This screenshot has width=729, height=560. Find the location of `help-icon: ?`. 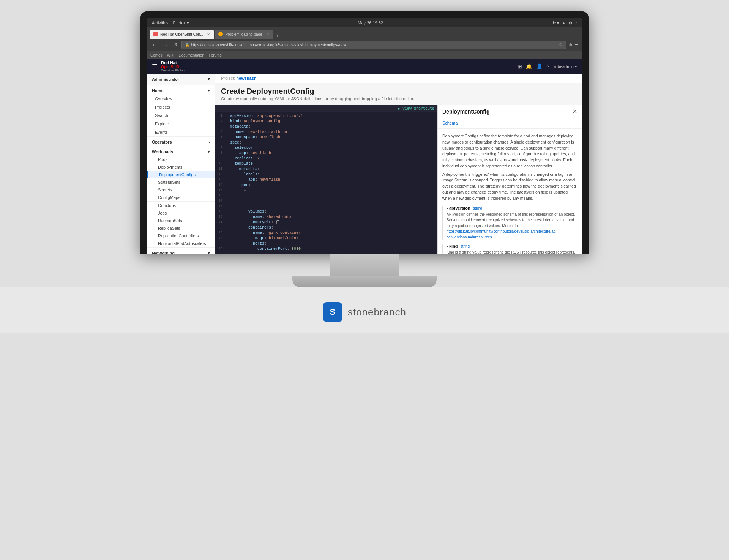

help-icon: ? is located at coordinates (548, 66).